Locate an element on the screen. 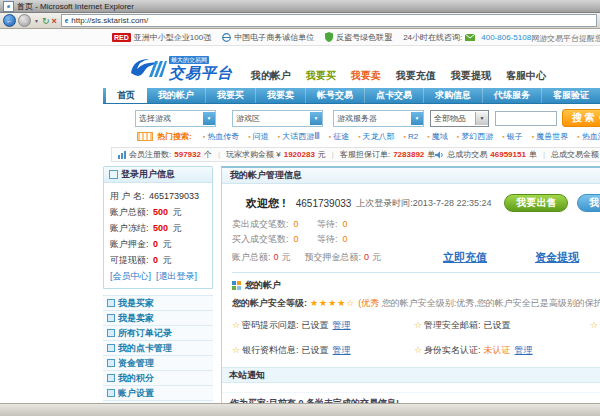 The height and width of the screenshot is (416, 600). hot-item: ▪魔域 is located at coordinates (437, 136).